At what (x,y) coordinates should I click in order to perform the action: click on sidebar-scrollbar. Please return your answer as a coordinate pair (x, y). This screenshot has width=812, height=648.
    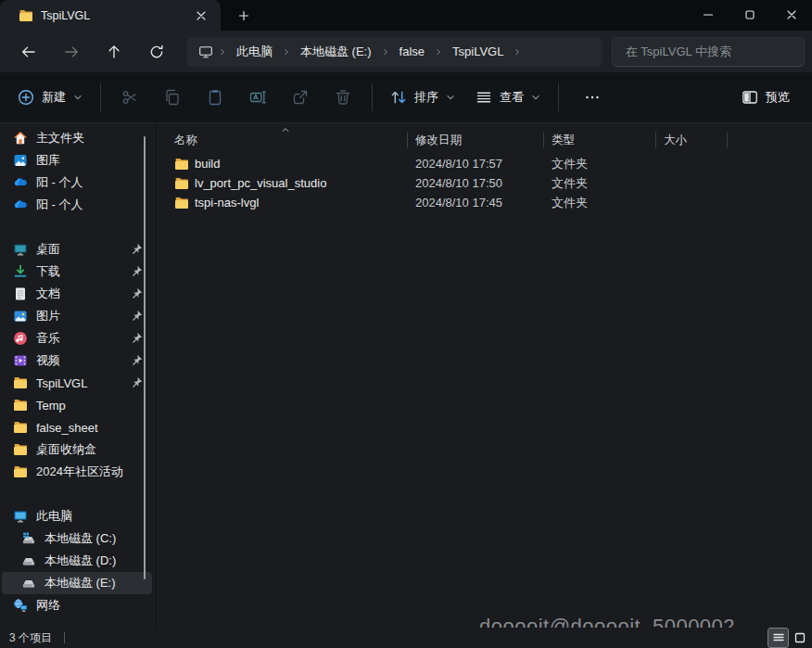
    Looking at the image, I should click on (145, 358).